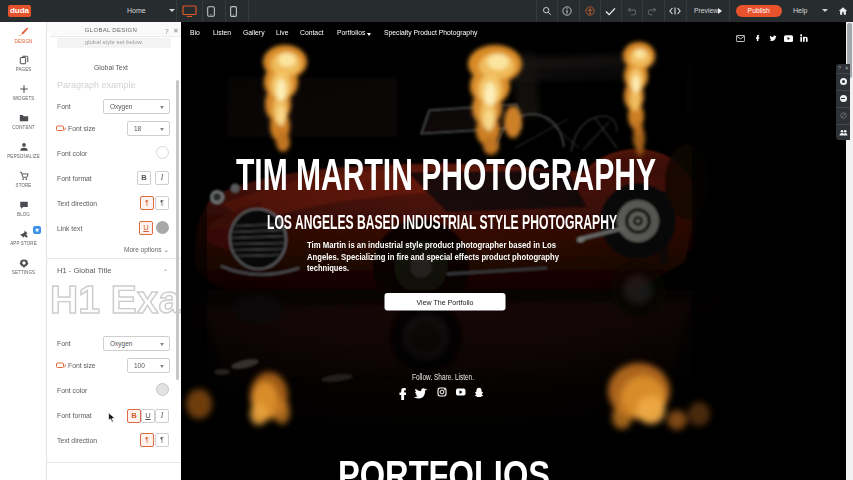 Image resolution: width=853 pixels, height=480 pixels. What do you see at coordinates (446, 174) in the screenshot?
I see `svg-text: TIM MARTIN PHOTOGRAPHY` at bounding box center [446, 174].